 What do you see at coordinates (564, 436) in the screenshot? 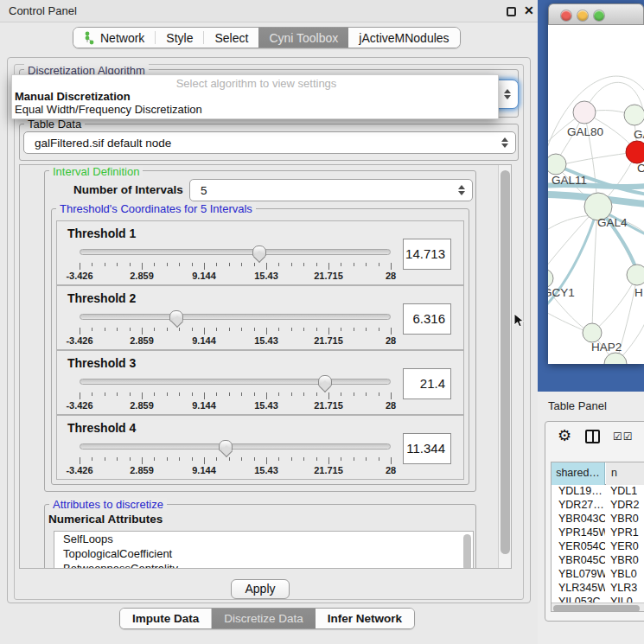
I see `gear-icon: ⚙` at bounding box center [564, 436].